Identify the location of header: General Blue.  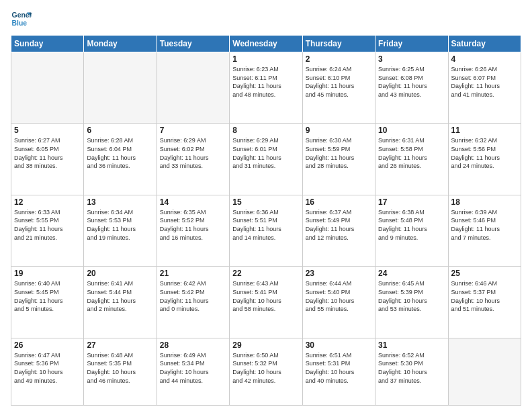
(266, 19).